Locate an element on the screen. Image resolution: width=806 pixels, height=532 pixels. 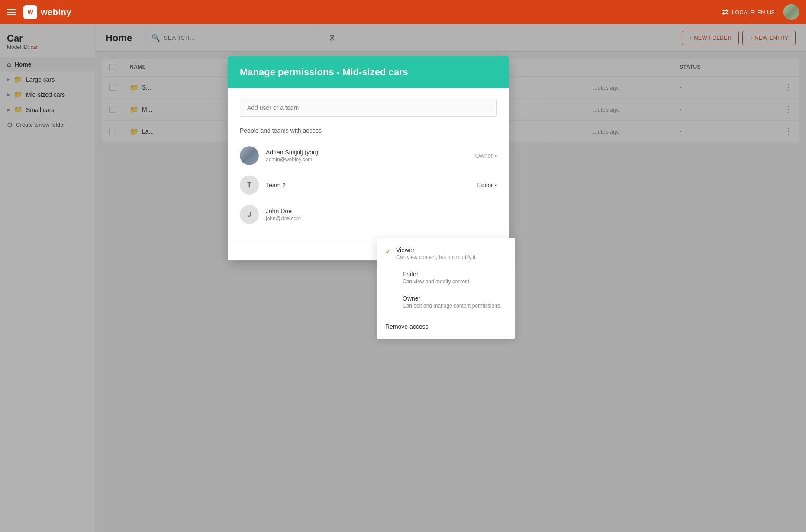
user-avatar is located at coordinates (791, 12).